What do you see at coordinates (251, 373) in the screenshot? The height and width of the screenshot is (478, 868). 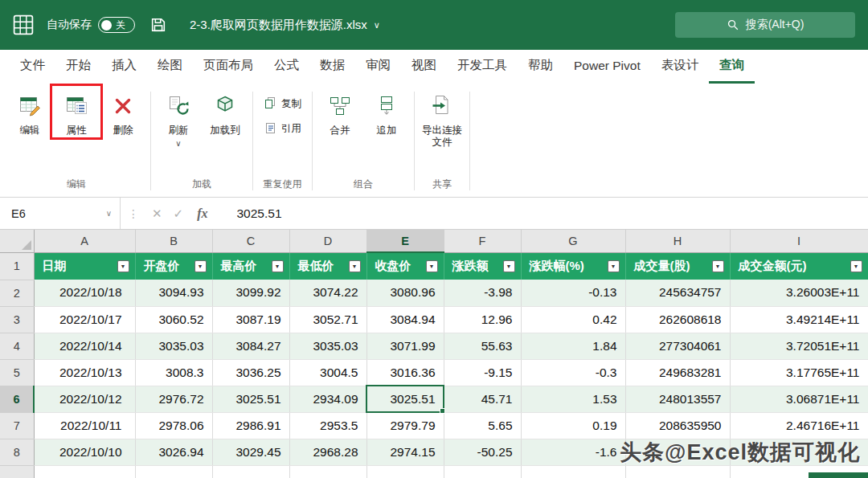 I see `cell-C5: 3036.25` at bounding box center [251, 373].